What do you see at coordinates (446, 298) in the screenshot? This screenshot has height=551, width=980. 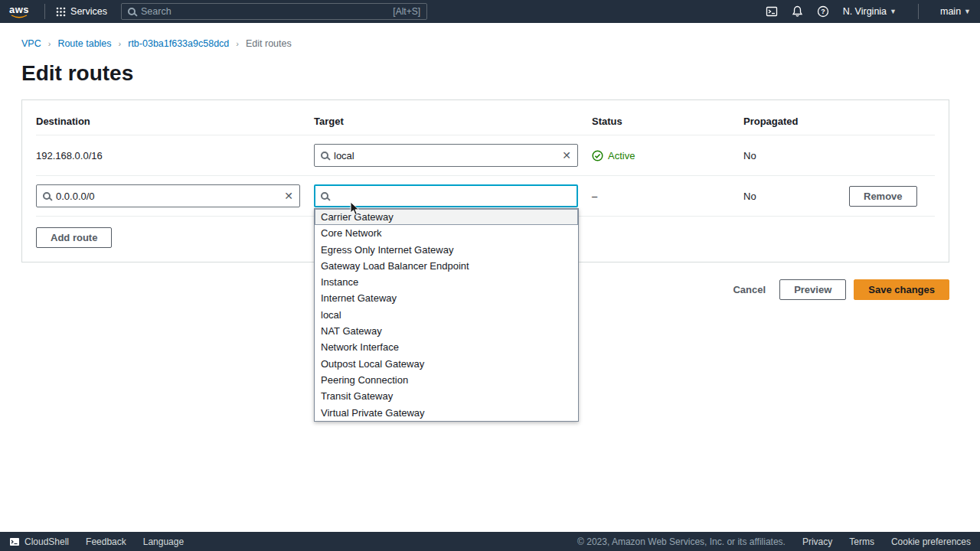 I see `dropdown-option-internet-gateway: Internet Gateway` at bounding box center [446, 298].